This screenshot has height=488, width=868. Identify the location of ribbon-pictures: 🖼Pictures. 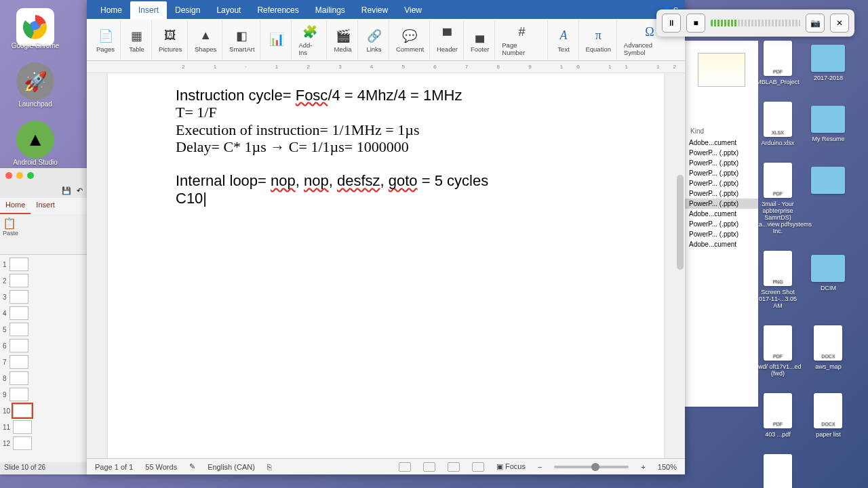
(171, 40).